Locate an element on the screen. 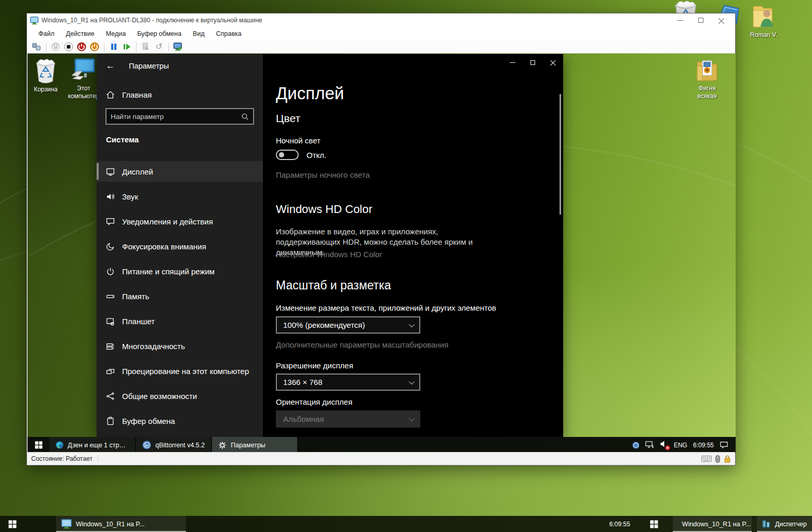 This screenshot has width=812, height=532. enhanced-session-button is located at coordinates (178, 47).